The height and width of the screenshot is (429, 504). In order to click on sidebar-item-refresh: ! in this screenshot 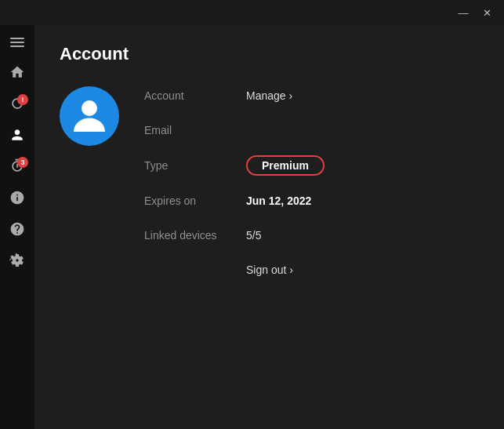, I will do `click(17, 105)`.